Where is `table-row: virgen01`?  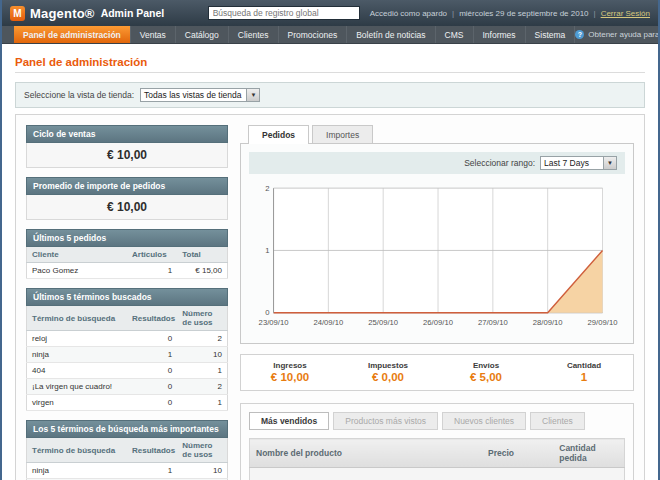 table-row: virgen01 is located at coordinates (128, 403).